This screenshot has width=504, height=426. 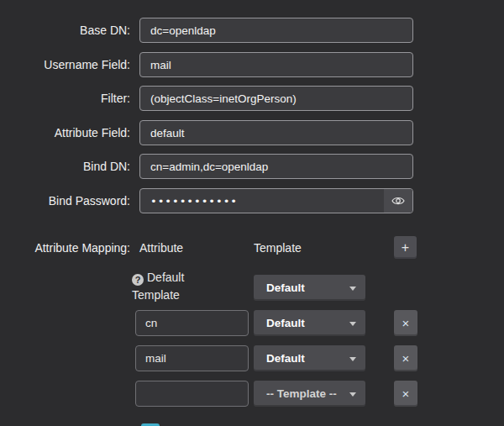 What do you see at coordinates (138, 280) in the screenshot?
I see `help-icon: ?` at bounding box center [138, 280].